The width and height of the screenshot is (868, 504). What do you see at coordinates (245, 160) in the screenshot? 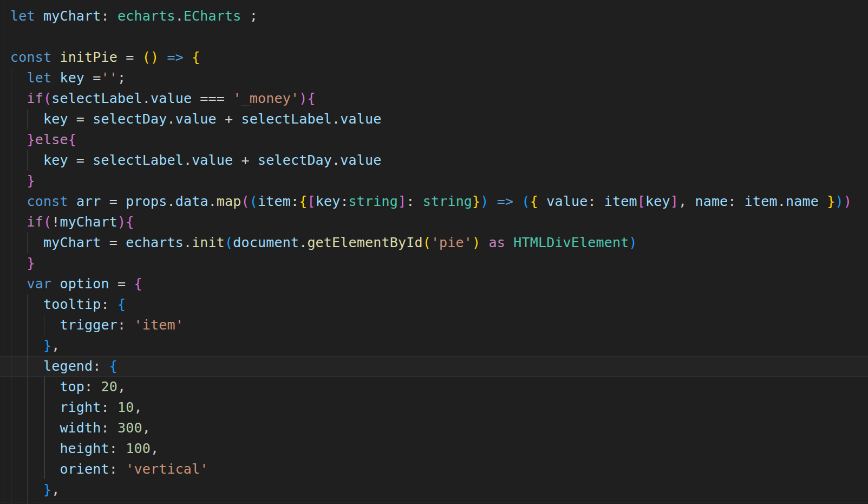
I see `code-token: +` at bounding box center [245, 160].